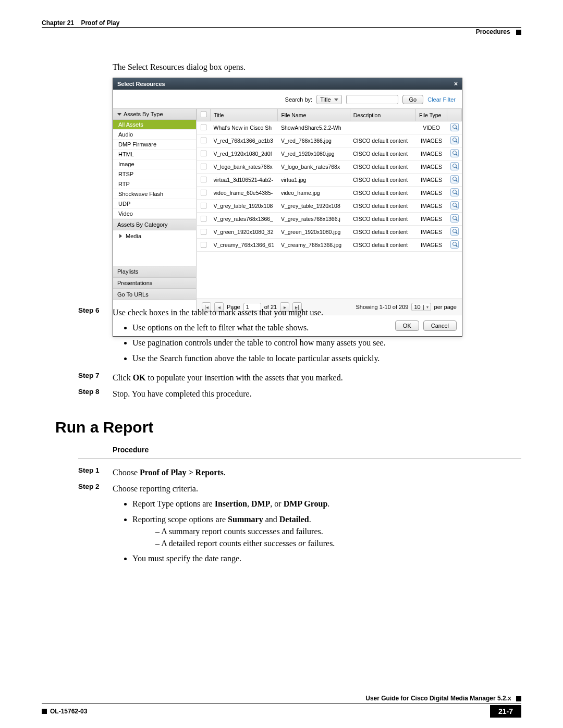 This screenshot has width=563, height=728. I want to click on cell-filename: V_green_1920x1080.jpg, so click(314, 232).